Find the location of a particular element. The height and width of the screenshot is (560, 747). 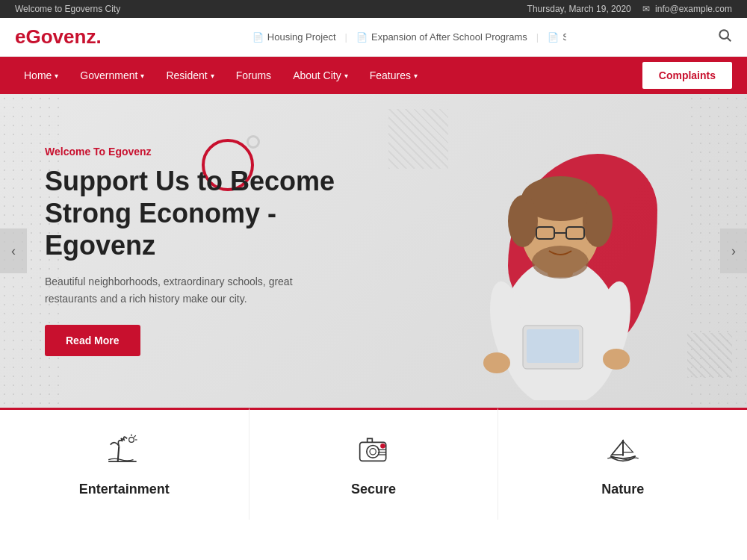

nature-icon is located at coordinates (623, 452).